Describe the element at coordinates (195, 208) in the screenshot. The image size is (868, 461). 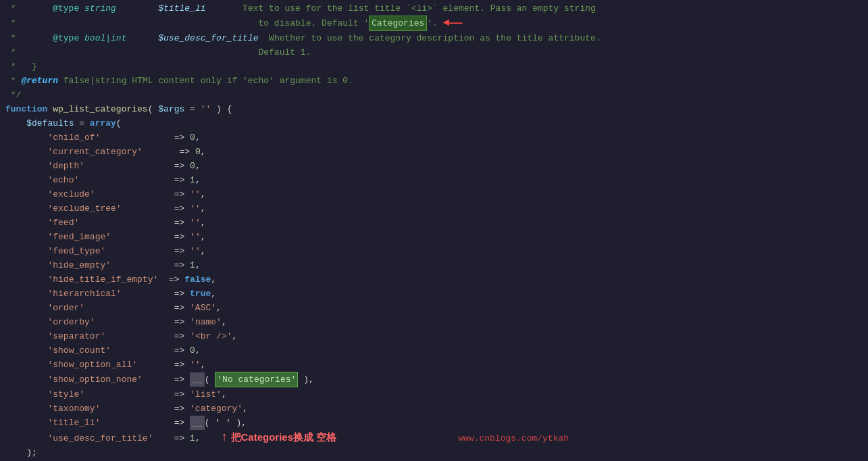
I see `val-exclude-tree: ''` at that location.